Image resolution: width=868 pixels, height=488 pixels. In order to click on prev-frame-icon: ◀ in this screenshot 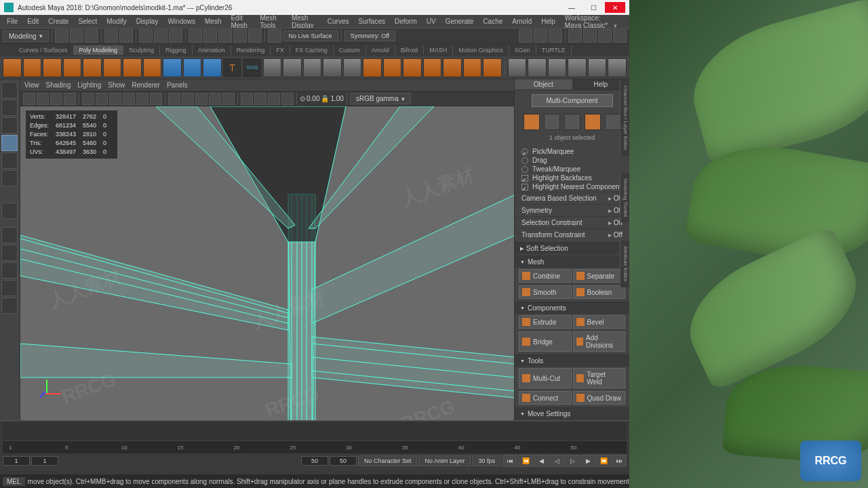, I will do `click(541, 461)`.